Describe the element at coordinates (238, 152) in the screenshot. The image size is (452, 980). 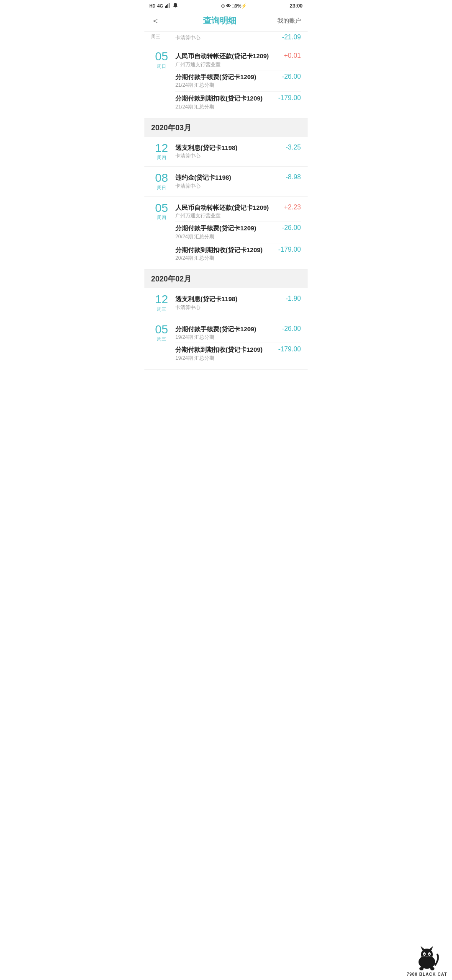
I see `transactions-col-mar12: 透支利息(贷记卡1198) 卡清算中心 -3.25` at that location.